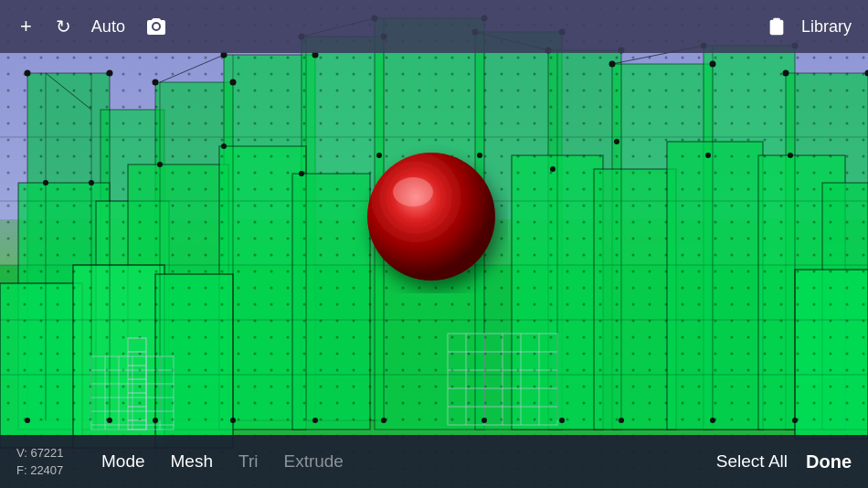 The height and width of the screenshot is (488, 868). What do you see at coordinates (829, 462) in the screenshot?
I see `done-button: Done` at bounding box center [829, 462].